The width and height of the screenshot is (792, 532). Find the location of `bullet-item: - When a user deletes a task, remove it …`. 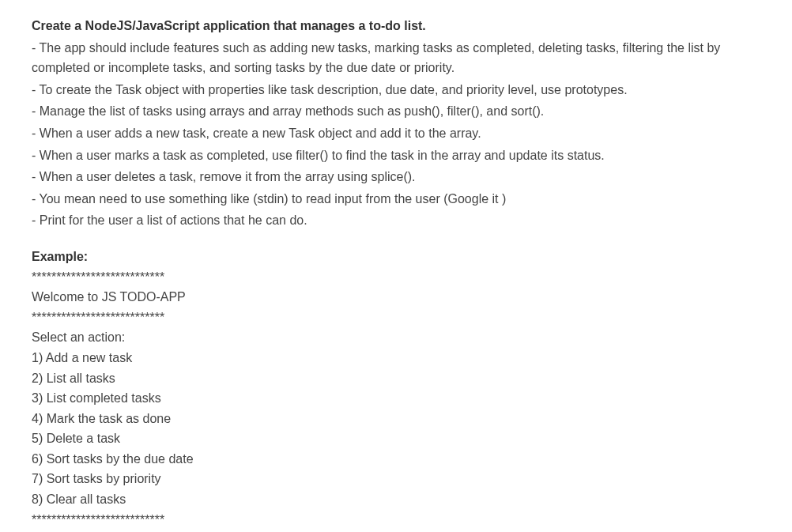

bullet-item: - When a user deletes a task, remove it … is located at coordinates (396, 177).